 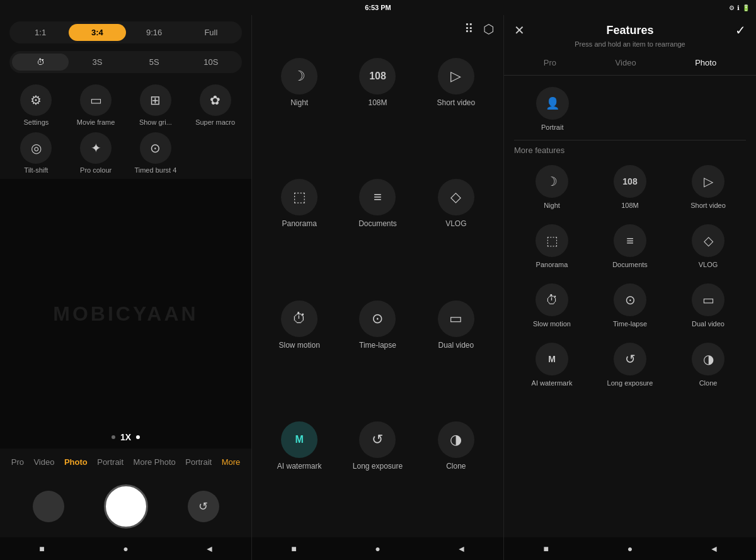 I want to click on grid-menu-icon: ⠿, so click(x=469, y=29).